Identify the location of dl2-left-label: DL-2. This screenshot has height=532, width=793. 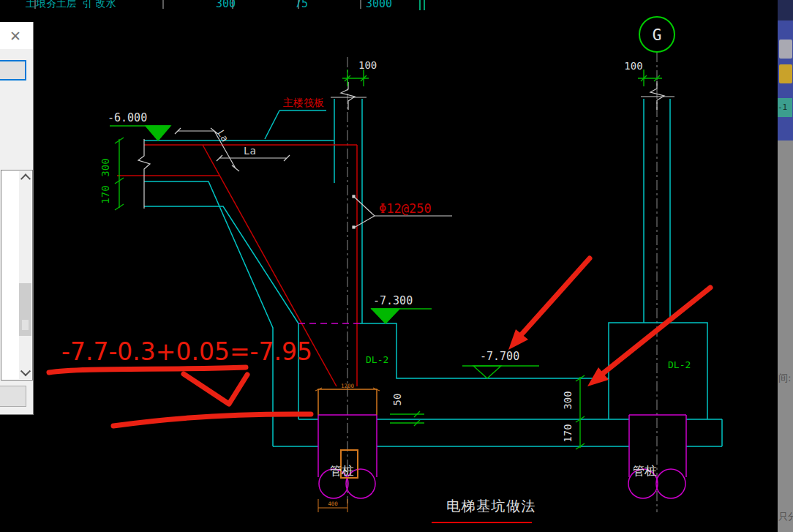
(377, 360).